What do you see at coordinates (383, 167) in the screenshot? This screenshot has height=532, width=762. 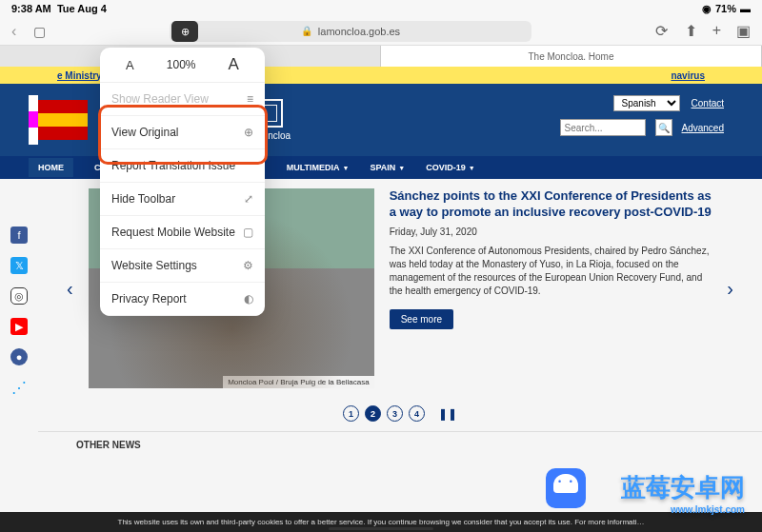 I see `label: SPAIN` at bounding box center [383, 167].